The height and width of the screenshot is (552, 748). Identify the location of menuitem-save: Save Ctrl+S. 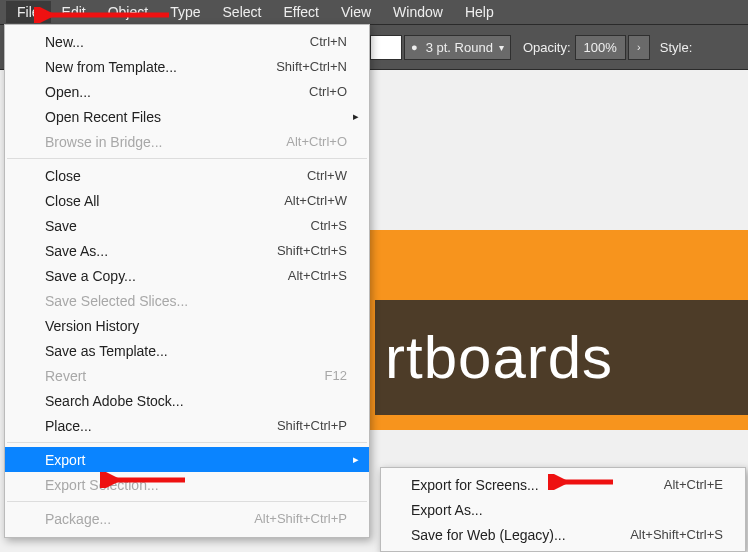
(187, 226).